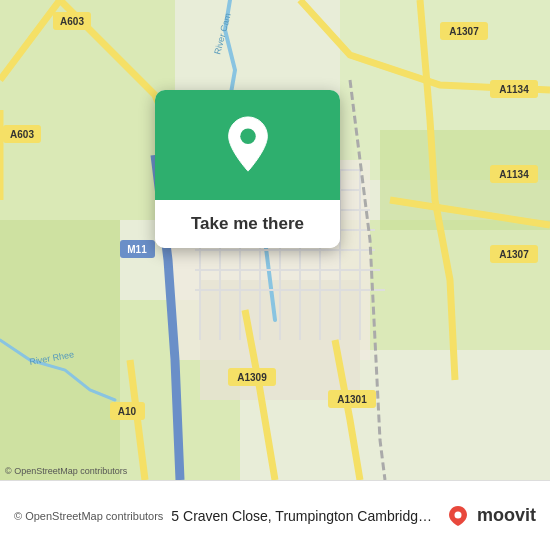 The width and height of the screenshot is (550, 550). I want to click on svg-text: A1309, so click(252, 378).